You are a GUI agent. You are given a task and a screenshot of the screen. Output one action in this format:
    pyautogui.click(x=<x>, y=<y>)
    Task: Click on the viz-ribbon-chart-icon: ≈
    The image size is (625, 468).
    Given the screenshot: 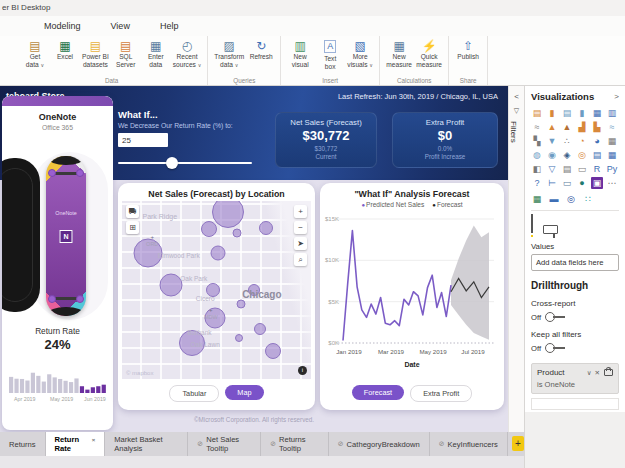 What is the action you would take?
    pyautogui.click(x=612, y=127)
    